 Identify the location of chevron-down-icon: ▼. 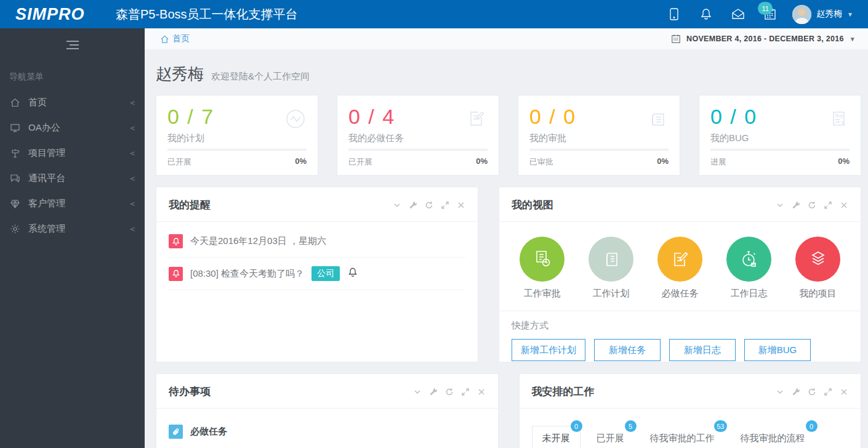
(853, 39).